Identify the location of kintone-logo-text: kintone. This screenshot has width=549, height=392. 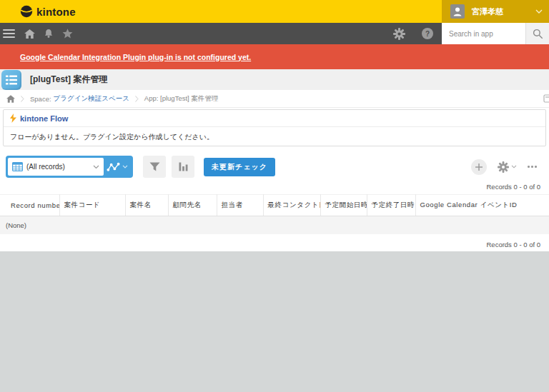
(56, 11).